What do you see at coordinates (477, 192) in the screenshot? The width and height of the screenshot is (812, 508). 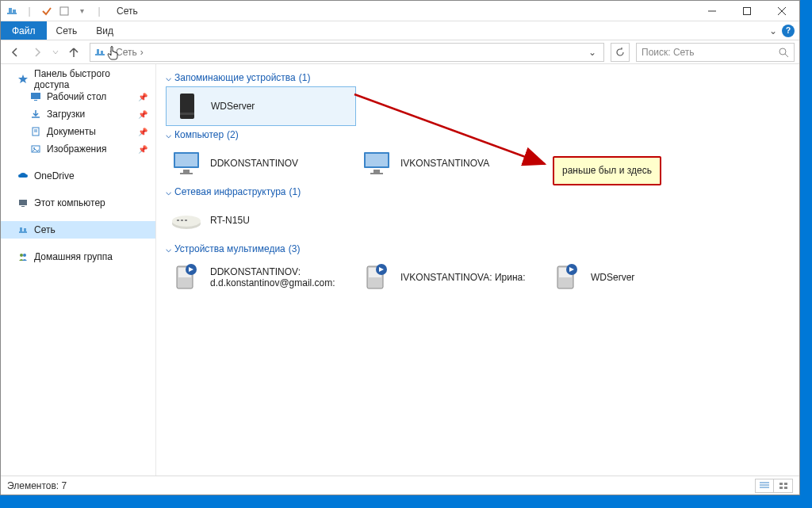 I see `group-network-infra: ⌵ Сетевая инфраструктура (1)` at bounding box center [477, 192].